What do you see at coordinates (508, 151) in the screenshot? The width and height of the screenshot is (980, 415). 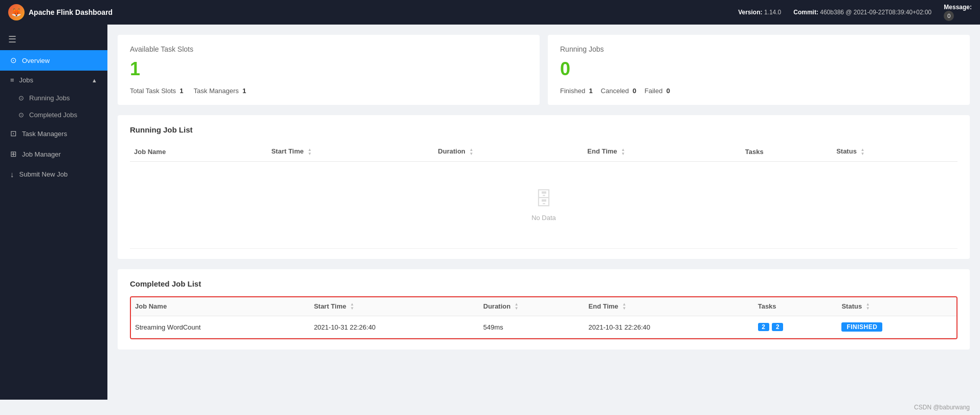 I see `col-duration: Duration ▲▼` at bounding box center [508, 151].